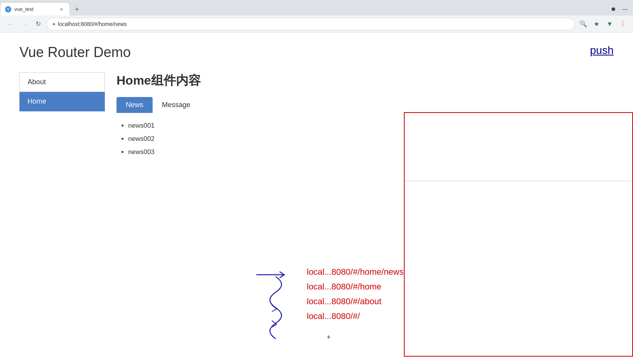  What do you see at coordinates (134, 105) in the screenshot?
I see `tab-news: News` at bounding box center [134, 105].